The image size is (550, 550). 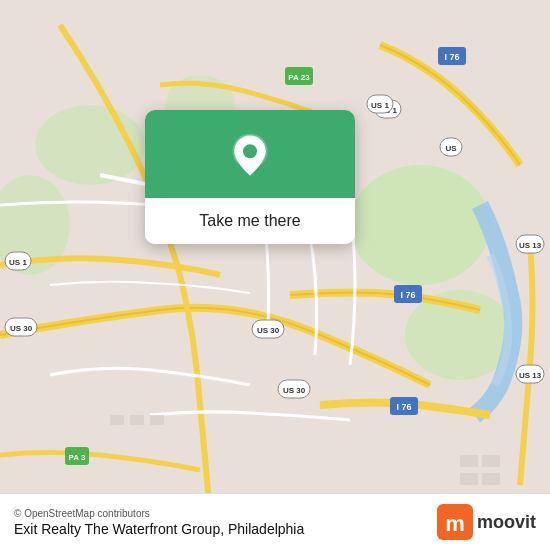 What do you see at coordinates (250, 154) in the screenshot?
I see `popup-green-area` at bounding box center [250, 154].